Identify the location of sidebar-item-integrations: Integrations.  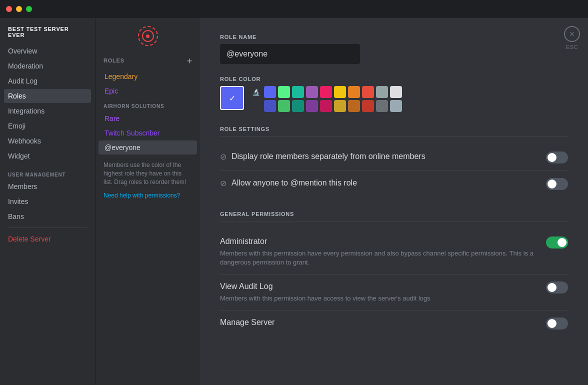
(48, 111).